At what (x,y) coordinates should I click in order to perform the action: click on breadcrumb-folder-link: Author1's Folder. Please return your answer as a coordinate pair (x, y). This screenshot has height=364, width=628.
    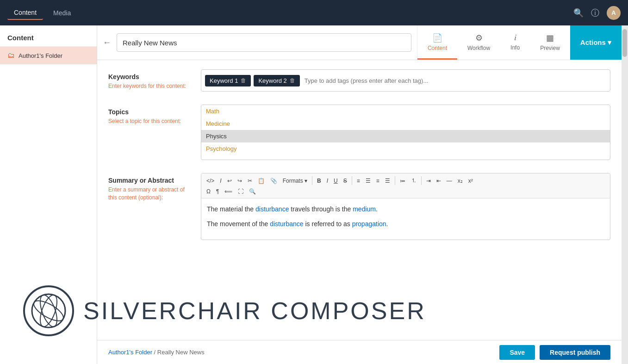
    Looking at the image, I should click on (131, 352).